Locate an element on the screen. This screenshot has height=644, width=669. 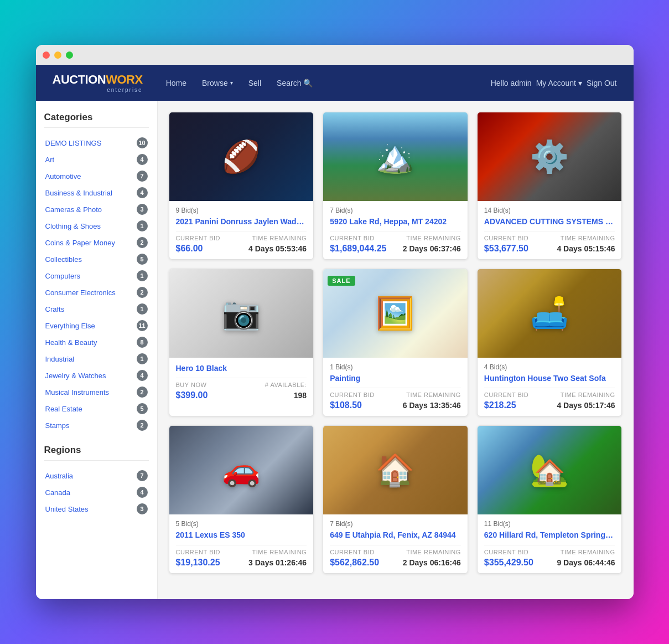
bid-label-2: CURRENT BID is located at coordinates (352, 238).